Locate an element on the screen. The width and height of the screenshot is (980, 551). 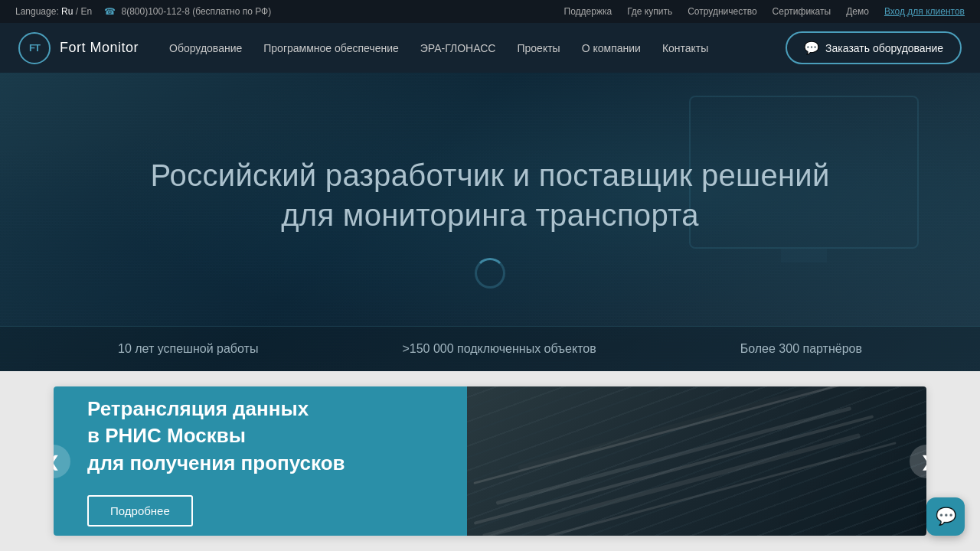
stat-objects: >150 000 подключенных объектов is located at coordinates (499, 349).